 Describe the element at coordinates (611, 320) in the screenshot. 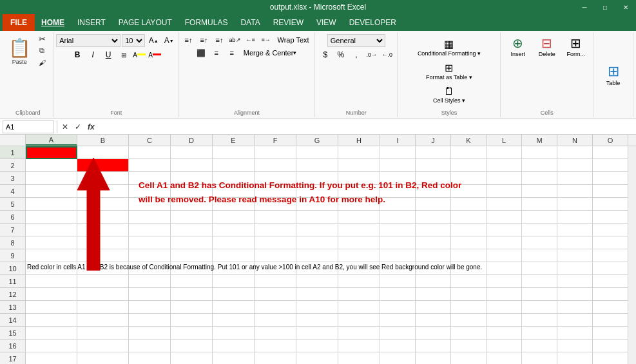

I see `cell-O14` at that location.